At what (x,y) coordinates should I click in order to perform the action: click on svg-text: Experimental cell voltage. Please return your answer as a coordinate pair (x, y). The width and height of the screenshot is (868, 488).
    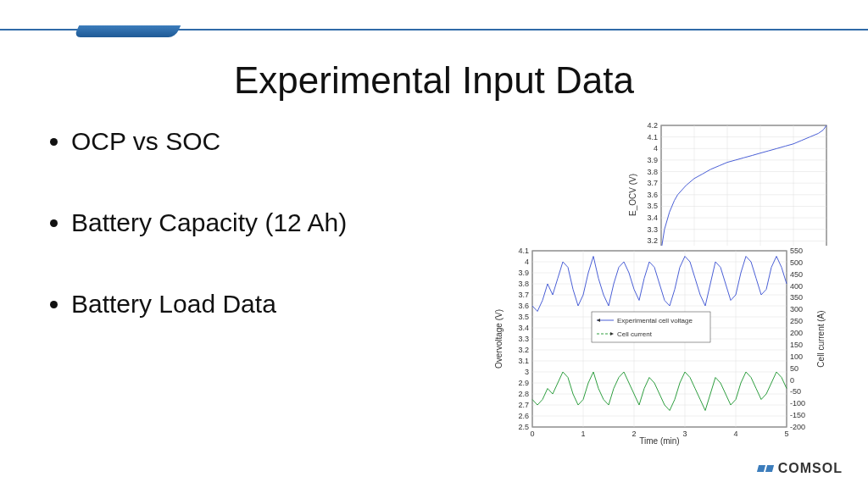
    Looking at the image, I should click on (654, 320).